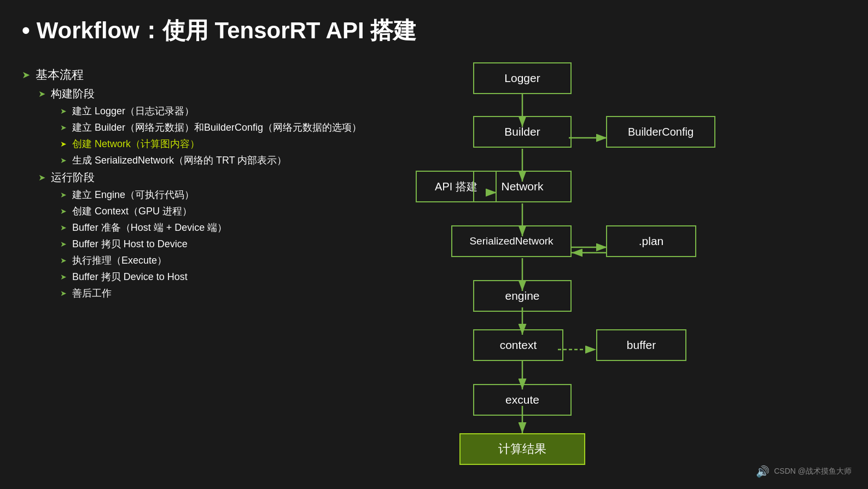 The width and height of the screenshot is (868, 489). What do you see at coordinates (63, 195) in the screenshot?
I see `arrow-icon-8: ➤` at bounding box center [63, 195].